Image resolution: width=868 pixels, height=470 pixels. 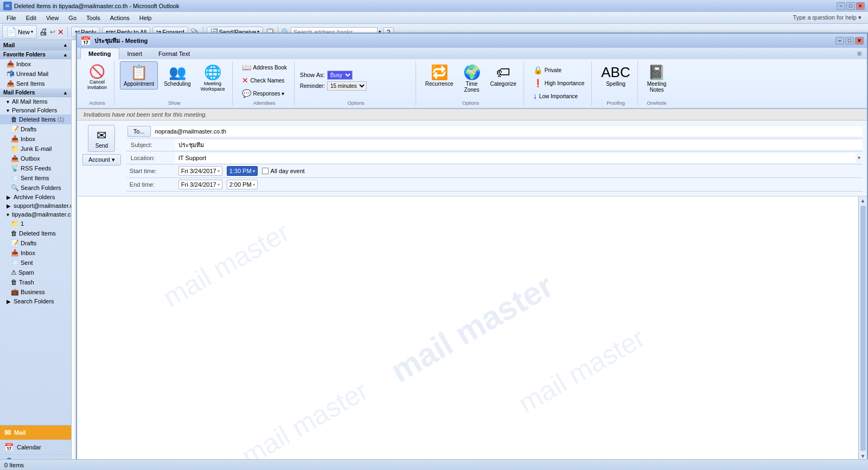 I want to click on scroll-thumb, so click(x=863, y=328).